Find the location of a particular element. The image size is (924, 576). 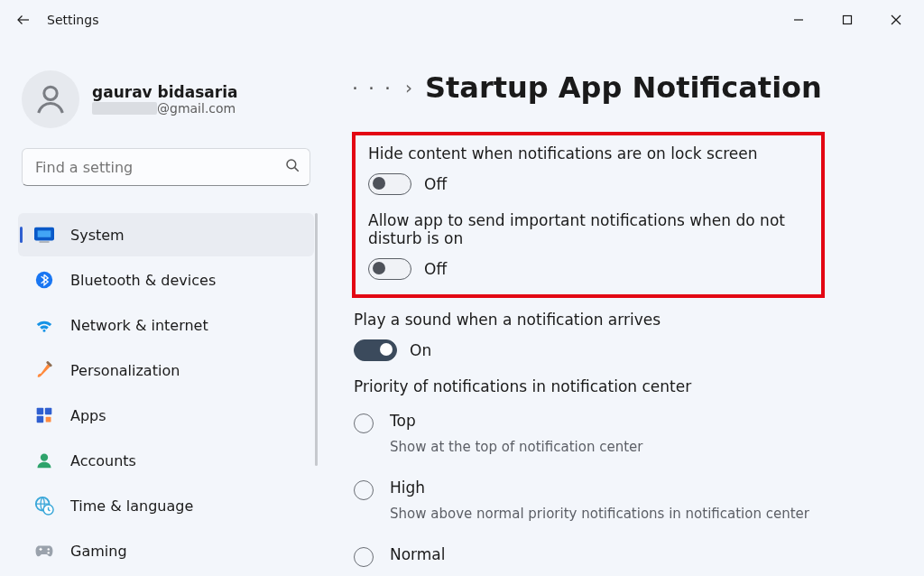

maximize-button is located at coordinates (847, 20).